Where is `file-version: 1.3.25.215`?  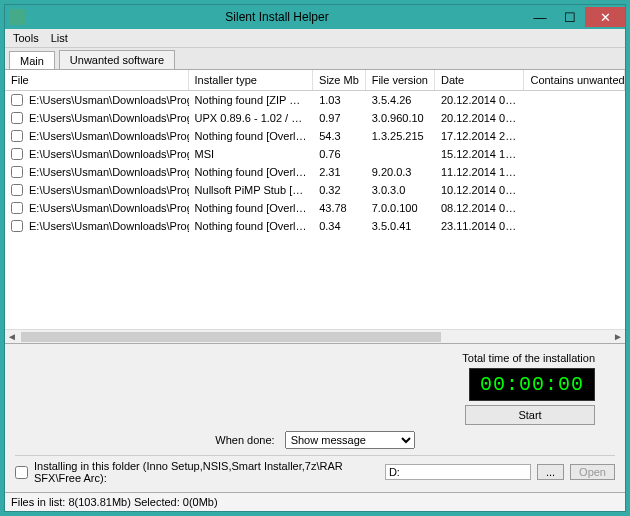 file-version: 1.3.25.215 is located at coordinates (400, 136).